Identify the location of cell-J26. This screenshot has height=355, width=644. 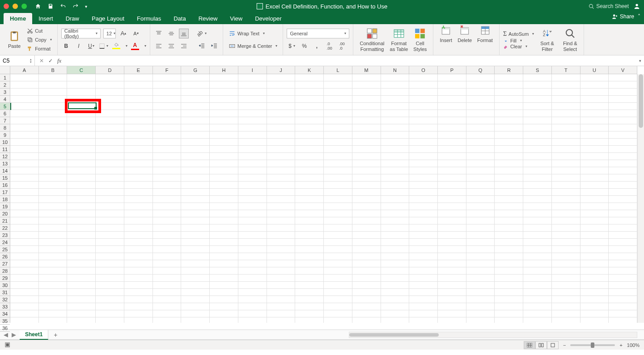
(281, 257).